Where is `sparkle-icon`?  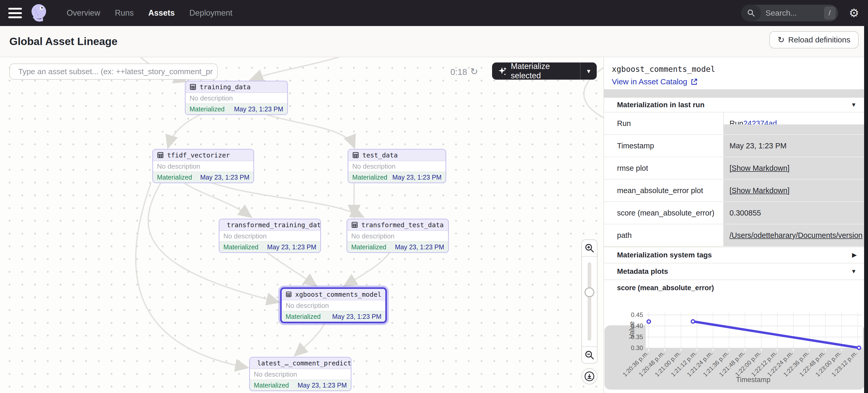 sparkle-icon is located at coordinates (502, 71).